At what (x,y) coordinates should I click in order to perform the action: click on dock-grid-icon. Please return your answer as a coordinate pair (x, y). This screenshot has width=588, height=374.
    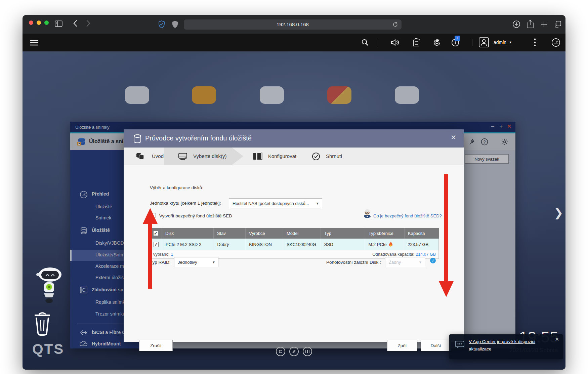
    Looking at the image, I should click on (307, 351).